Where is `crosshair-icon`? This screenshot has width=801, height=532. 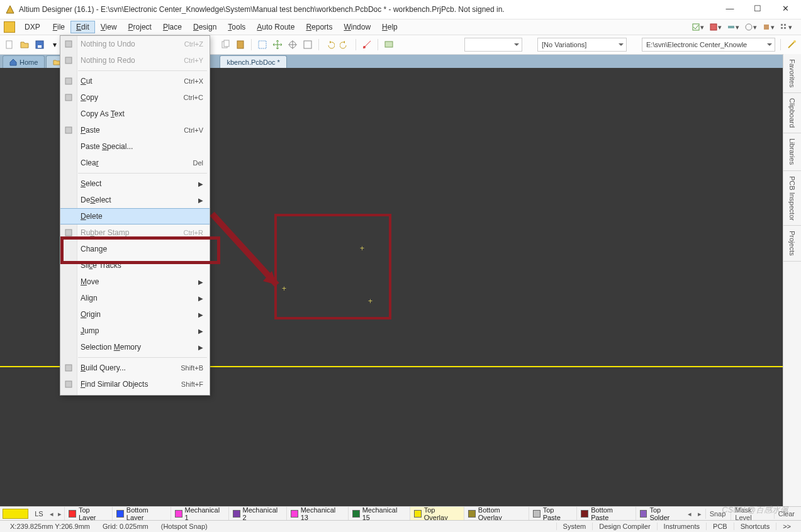 crosshair-icon is located at coordinates (293, 45).